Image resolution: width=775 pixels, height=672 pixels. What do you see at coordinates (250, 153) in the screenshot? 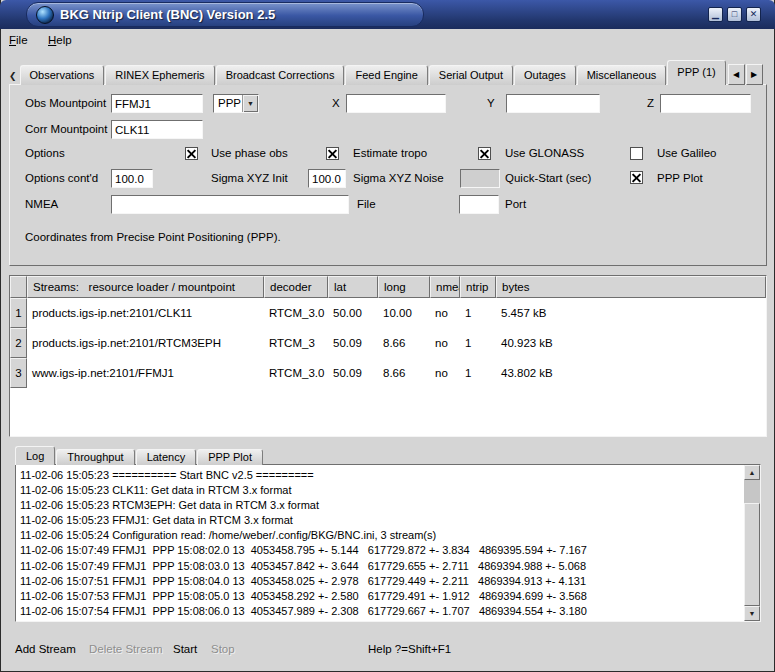
I see `use-phase-obs-label: Use phase obs` at bounding box center [250, 153].